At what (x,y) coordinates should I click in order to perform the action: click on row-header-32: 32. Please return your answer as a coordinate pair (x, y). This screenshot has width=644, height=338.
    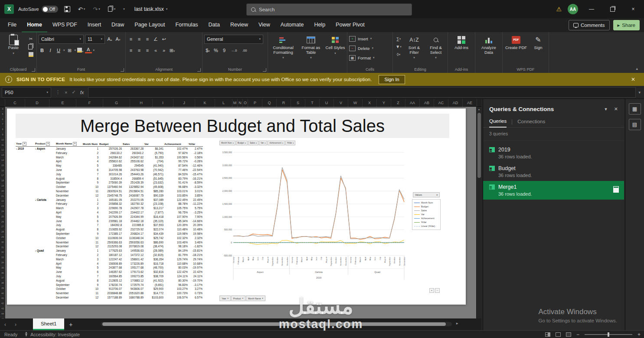
    Looking at the image, I should click on (3, 253).